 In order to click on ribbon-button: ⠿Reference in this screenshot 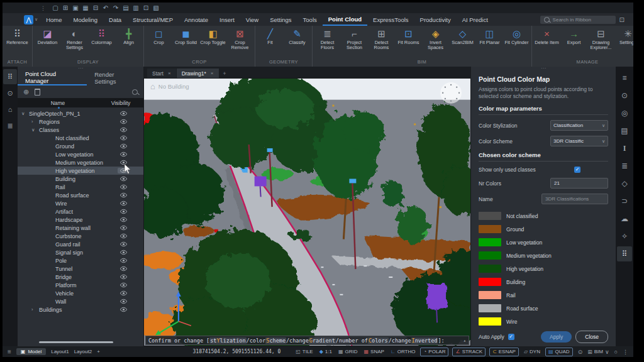, I will do `click(18, 36)`.